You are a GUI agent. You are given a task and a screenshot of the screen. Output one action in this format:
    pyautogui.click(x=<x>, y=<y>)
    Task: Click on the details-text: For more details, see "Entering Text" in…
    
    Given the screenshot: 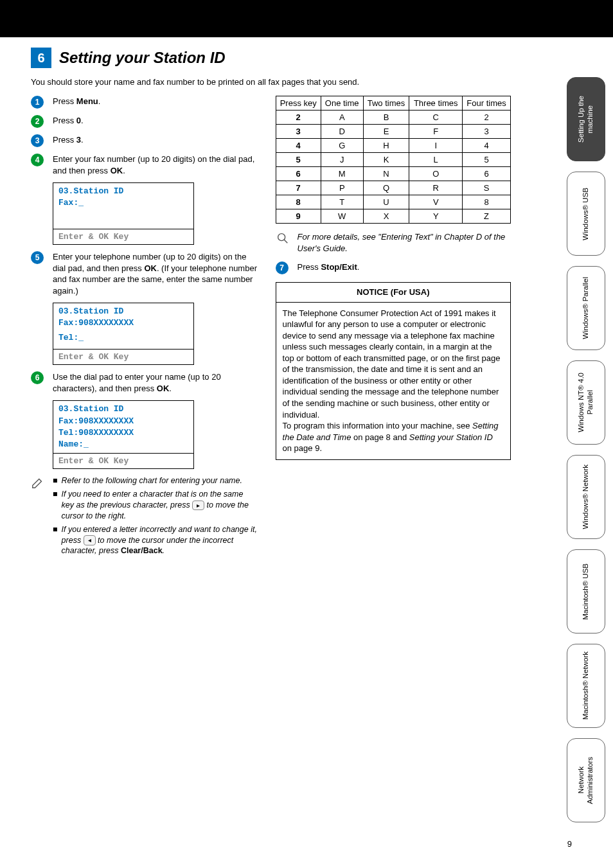 What is the action you would take?
    pyautogui.click(x=404, y=243)
    